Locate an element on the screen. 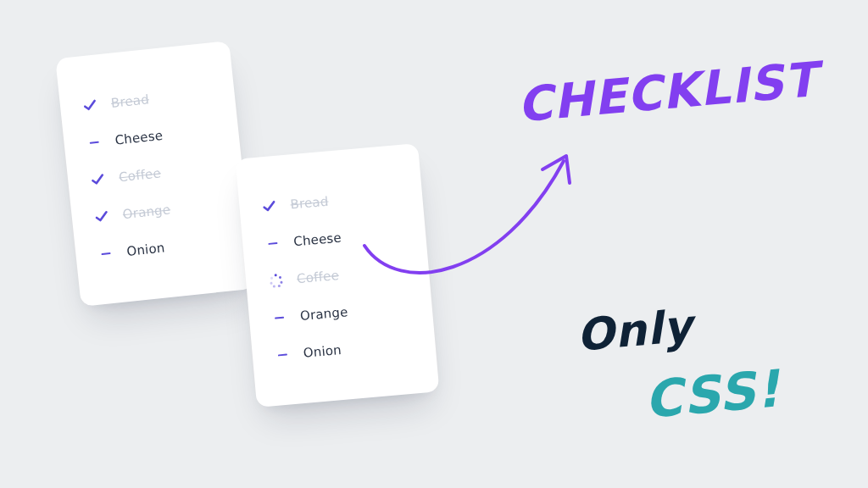 The image size is (868, 488). checklist-card-a: Bread Cheese Coffee Orange Onion is located at coordinates (155, 174).